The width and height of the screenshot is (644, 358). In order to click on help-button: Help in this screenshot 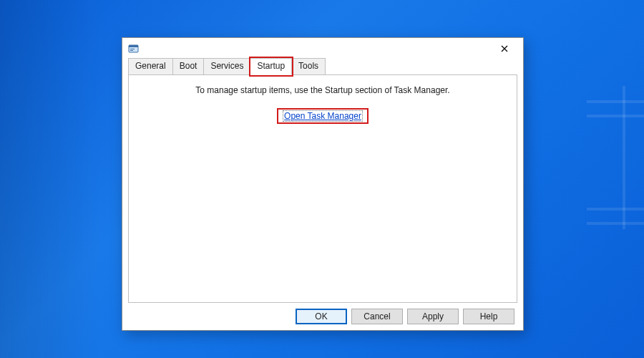, I will do `click(489, 316)`.